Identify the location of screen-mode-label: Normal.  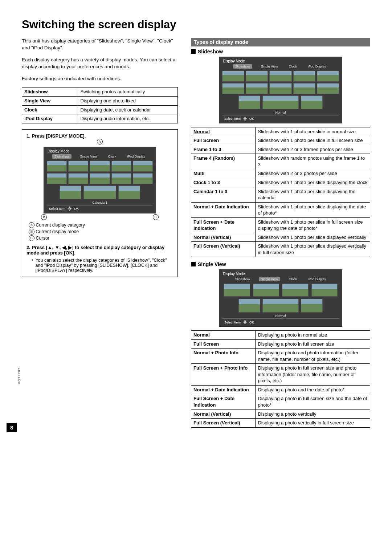
(281, 113).